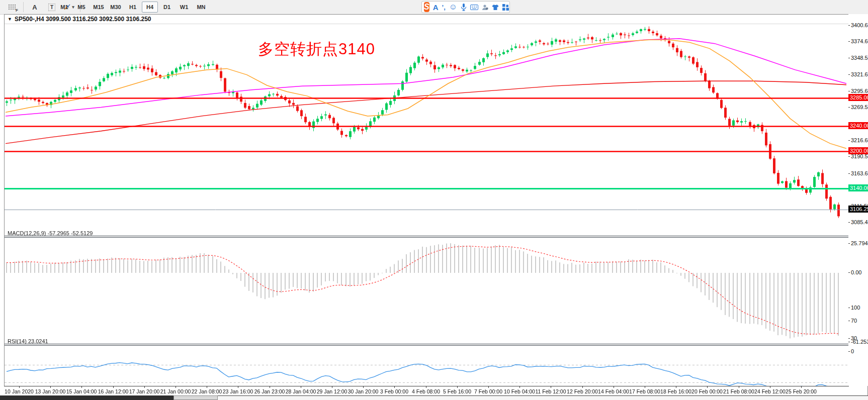  Describe the element at coordinates (116, 7) in the screenshot. I see `timeframe-button-m30: M30` at that location.